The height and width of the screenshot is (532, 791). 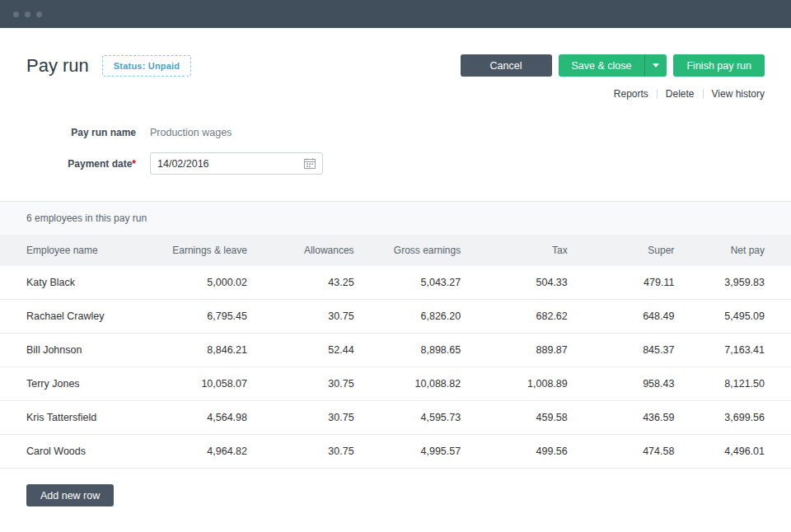 What do you see at coordinates (58, 66) in the screenshot?
I see `page-title: Pay run` at bounding box center [58, 66].